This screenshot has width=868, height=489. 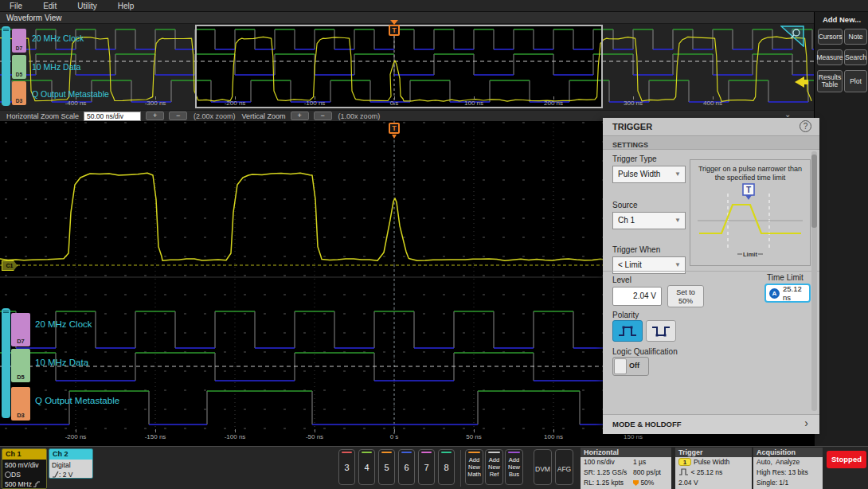 I want to click on menu-item-edit: Edit, so click(x=49, y=6).